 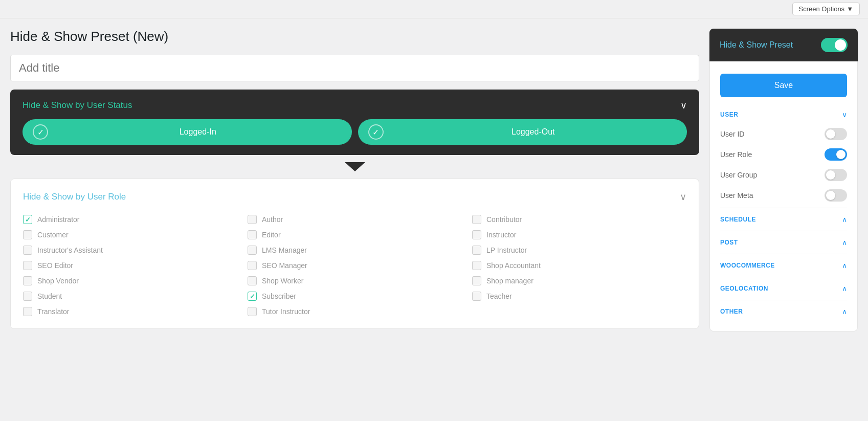 What do you see at coordinates (579, 219) in the screenshot?
I see `role-item: Contributor` at bounding box center [579, 219].